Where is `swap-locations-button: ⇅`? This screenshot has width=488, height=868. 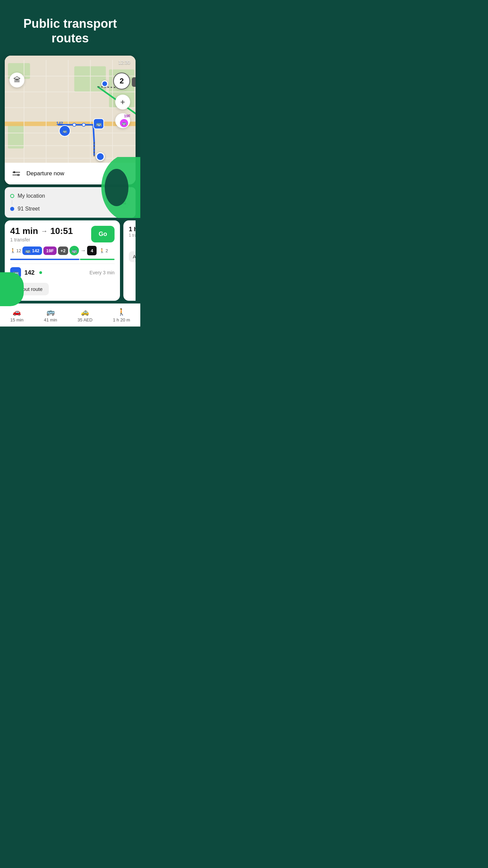 swap-locations-button: ⇅ is located at coordinates (124, 202).